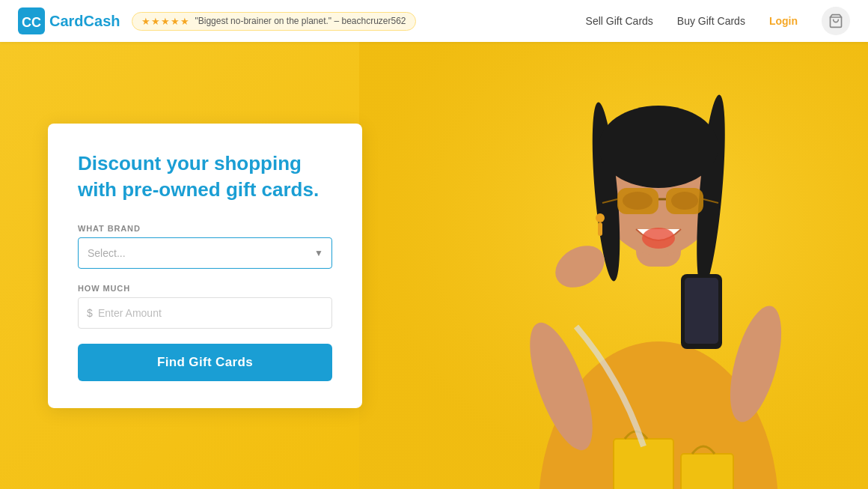  What do you see at coordinates (90, 313) in the screenshot?
I see `dollar-sign-icon: $` at bounding box center [90, 313].